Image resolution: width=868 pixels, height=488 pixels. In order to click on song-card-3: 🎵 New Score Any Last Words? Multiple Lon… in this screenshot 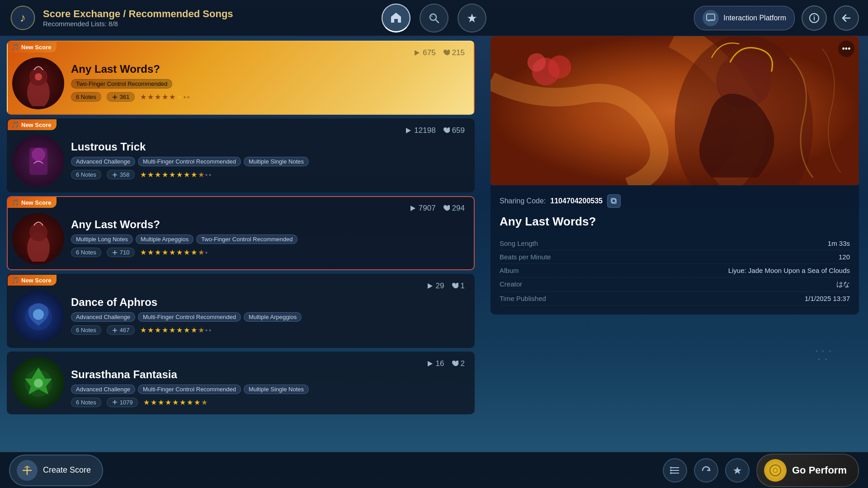, I will do `click(241, 233)`.